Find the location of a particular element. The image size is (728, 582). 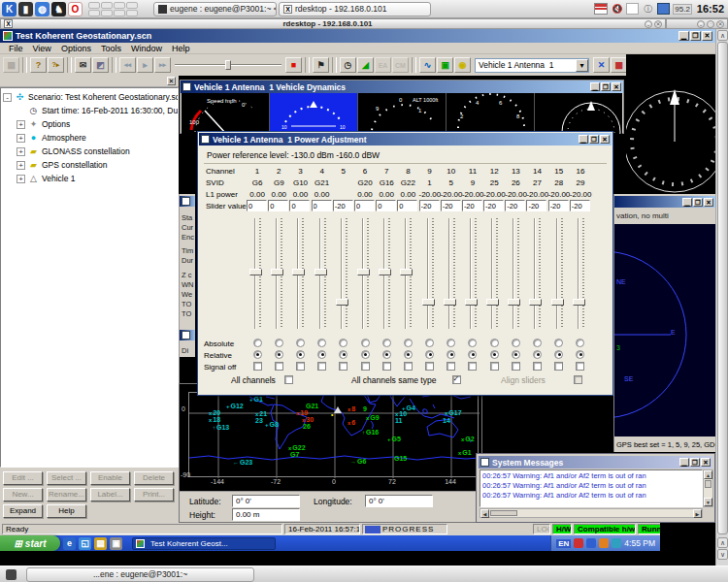

tray-icon-monitor is located at coordinates (616, 543).